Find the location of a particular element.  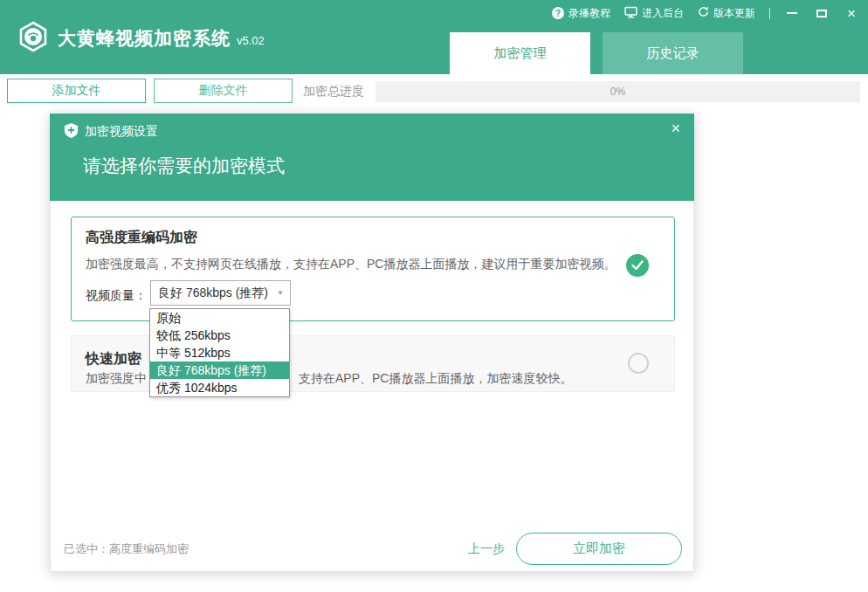

selected-check-icon is located at coordinates (637, 265).